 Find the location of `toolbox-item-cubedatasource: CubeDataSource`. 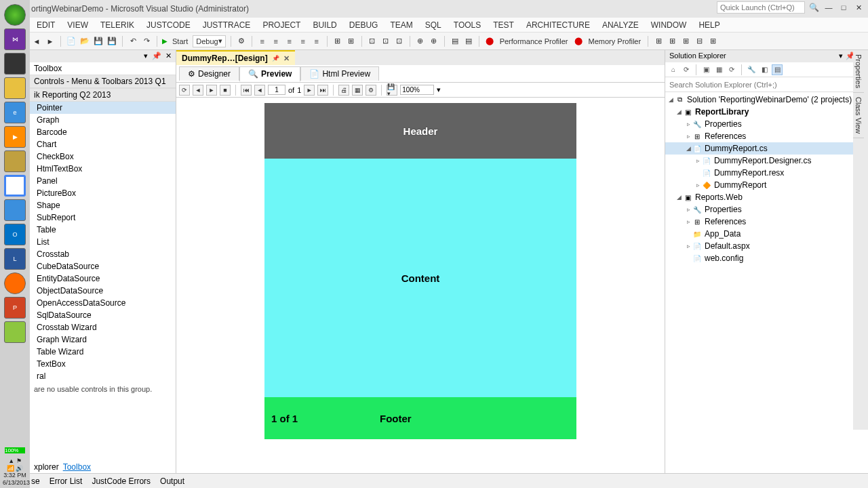

toolbox-item-cubedatasource: CubeDataSource is located at coordinates (103, 266).